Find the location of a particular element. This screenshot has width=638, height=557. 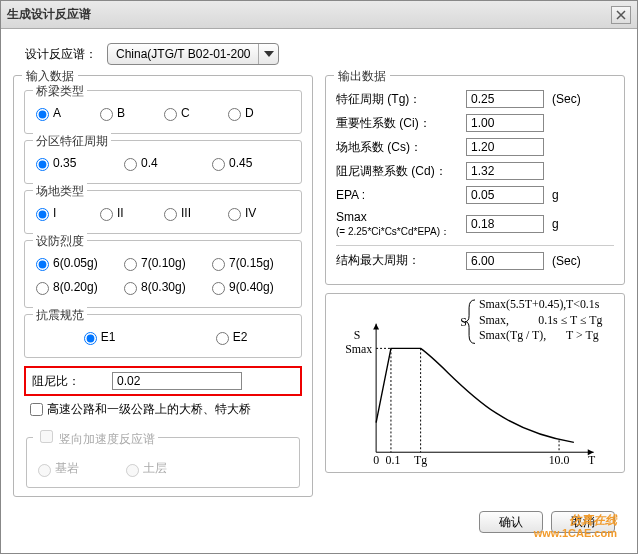

svg-text: 0.1s ≤ T ≤ Tg is located at coordinates (570, 319).